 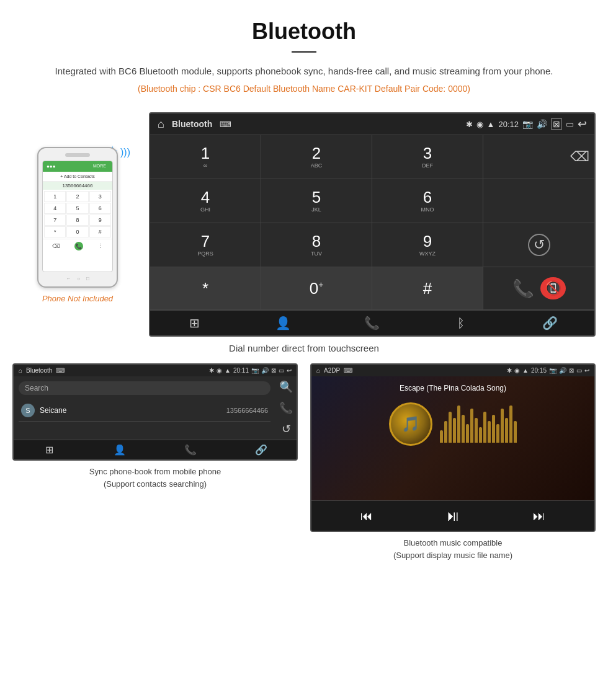 I want to click on music-caption: Bluetooth music compatible (Support disp…, so click(x=453, y=549).